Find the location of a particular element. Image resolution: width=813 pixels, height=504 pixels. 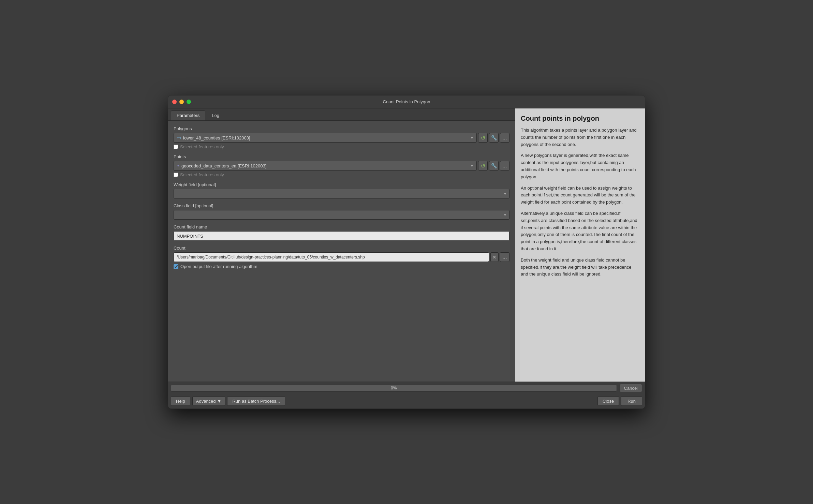

points-refresh-button: ↺ is located at coordinates (483, 166).